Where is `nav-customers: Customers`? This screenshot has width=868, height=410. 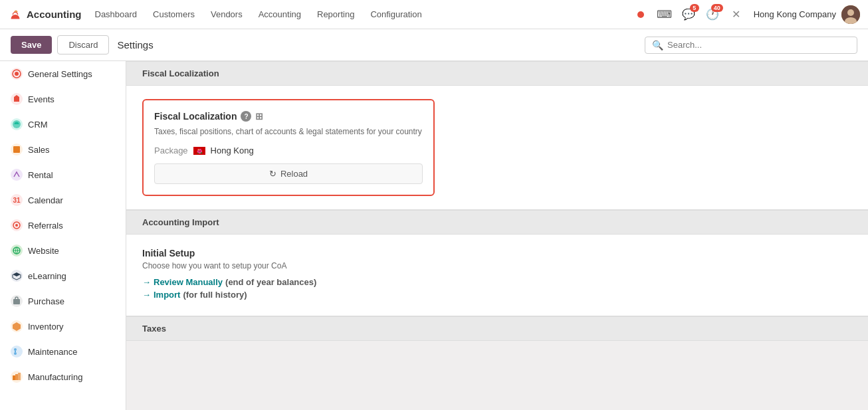
nav-customers: Customers is located at coordinates (174, 15).